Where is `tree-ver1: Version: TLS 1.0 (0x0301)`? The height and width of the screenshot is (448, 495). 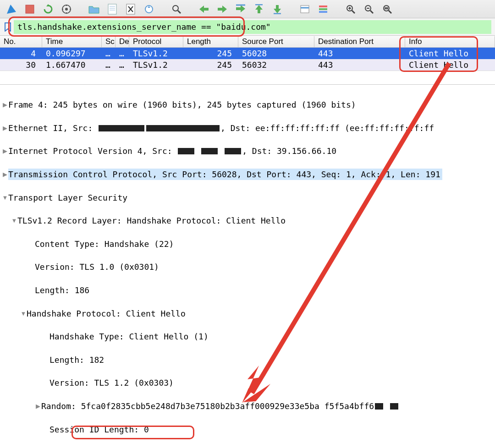 tree-ver1: Version: TLS 1.0 (0x0301) is located at coordinates (97, 267).